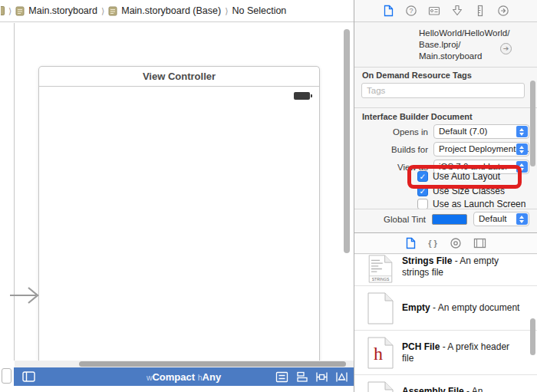 The image size is (537, 392). What do you see at coordinates (450, 219) in the screenshot?
I see `global-tint-color-well` at bounding box center [450, 219].